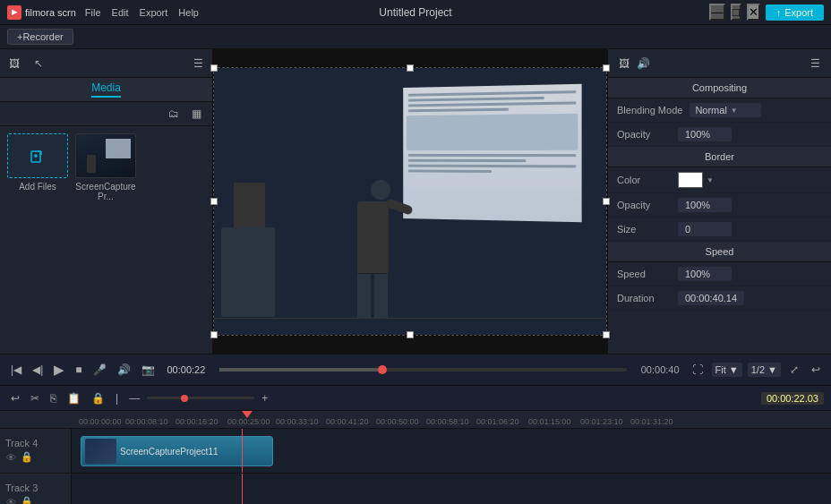  What do you see at coordinates (410, 68) in the screenshot?
I see `resize-handle-tc` at bounding box center [410, 68].